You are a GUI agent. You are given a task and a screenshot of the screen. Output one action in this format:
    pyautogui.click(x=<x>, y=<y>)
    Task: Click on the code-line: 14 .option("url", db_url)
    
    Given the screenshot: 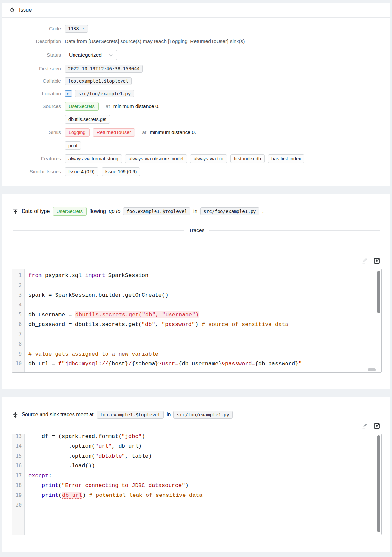 What is the action you would take?
    pyautogui.click(x=197, y=446)
    